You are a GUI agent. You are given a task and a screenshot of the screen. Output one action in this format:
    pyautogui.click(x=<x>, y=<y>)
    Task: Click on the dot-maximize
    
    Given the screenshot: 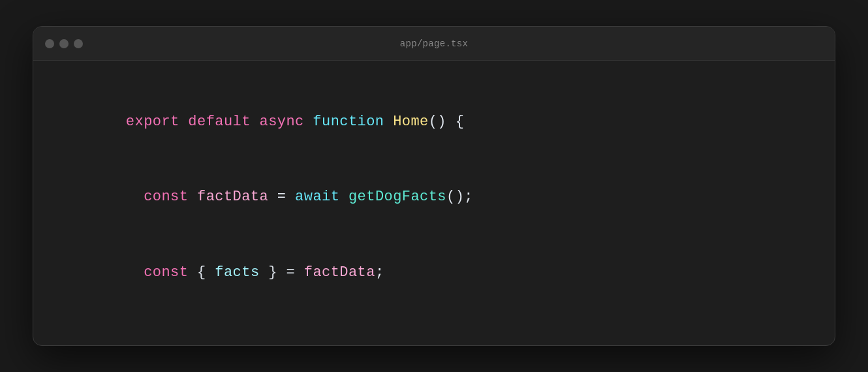 What is the action you would take?
    pyautogui.click(x=78, y=44)
    